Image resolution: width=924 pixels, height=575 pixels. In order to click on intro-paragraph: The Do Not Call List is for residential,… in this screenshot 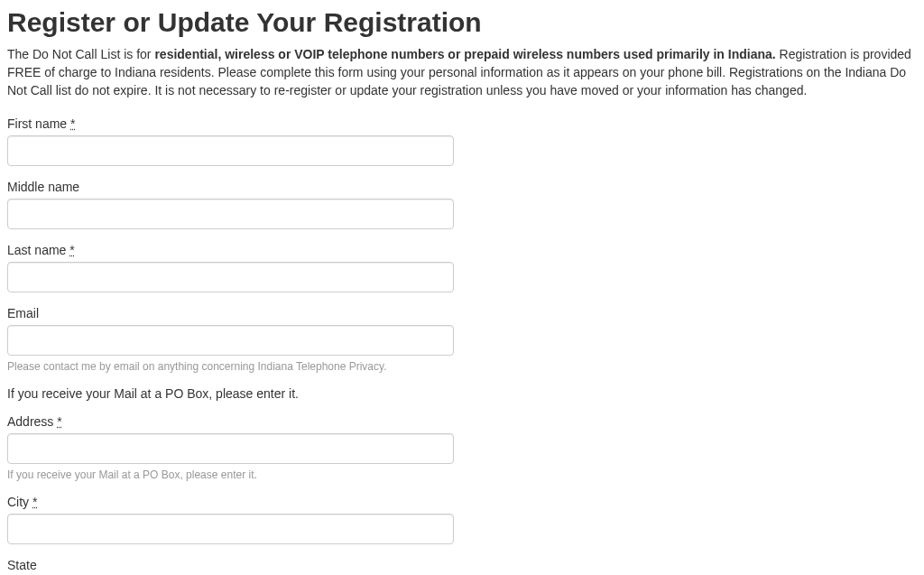, I will do `click(462, 73)`.